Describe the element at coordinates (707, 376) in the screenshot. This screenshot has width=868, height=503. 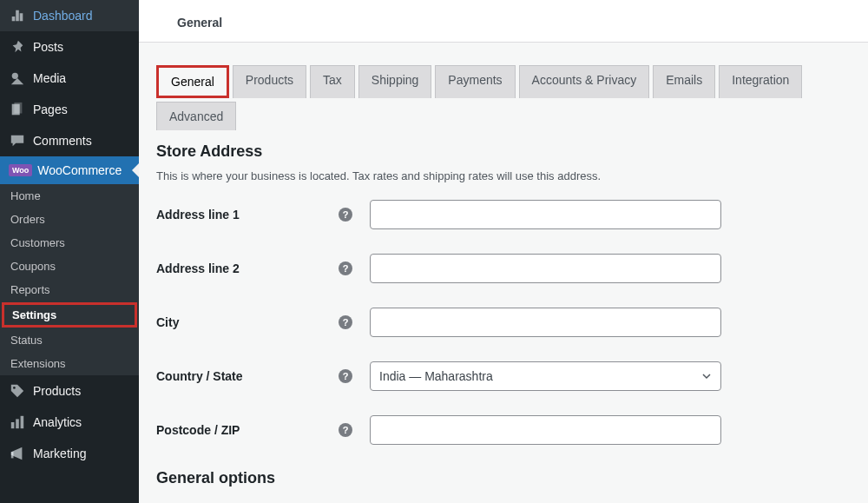
I see `chevron-down-icon` at that location.